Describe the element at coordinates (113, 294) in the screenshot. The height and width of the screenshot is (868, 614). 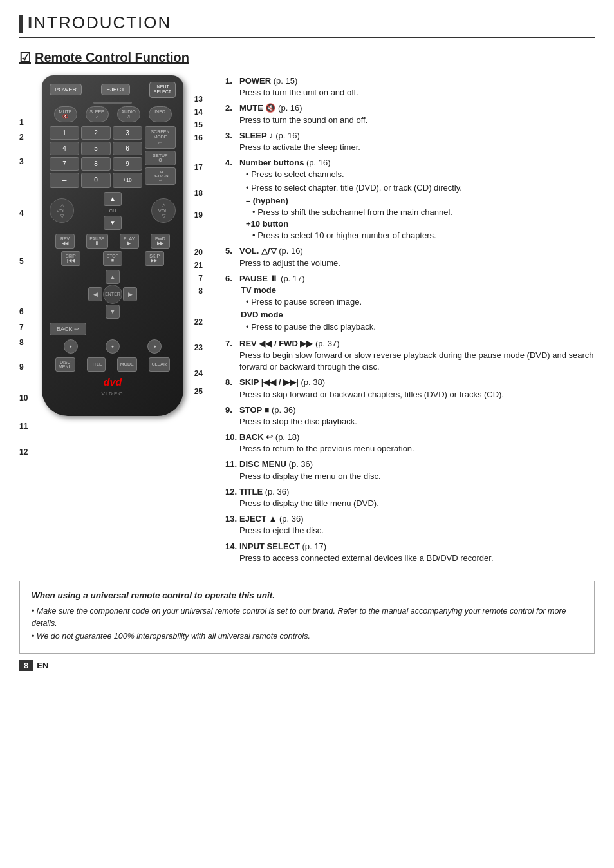
I see `dpad-area: ▲ ◀ ENTER ▶ ▼` at that location.